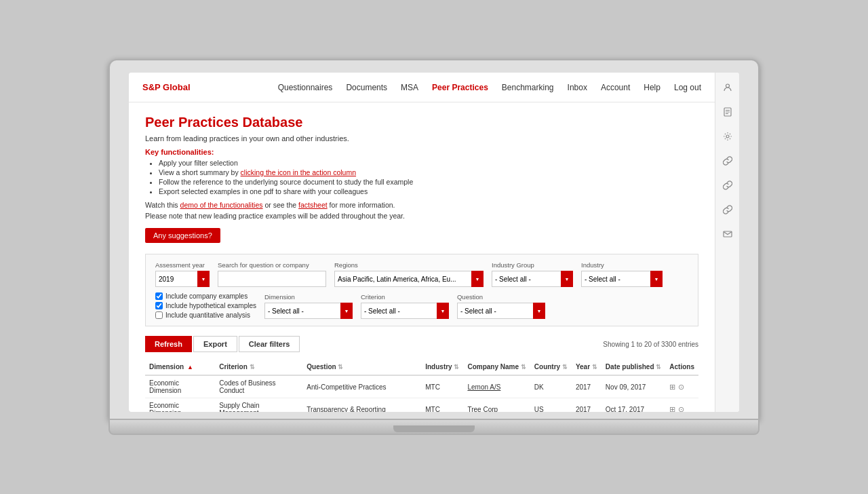  What do you see at coordinates (460, 88) in the screenshot?
I see `nav-peer-practices: Peer Practices` at bounding box center [460, 88].